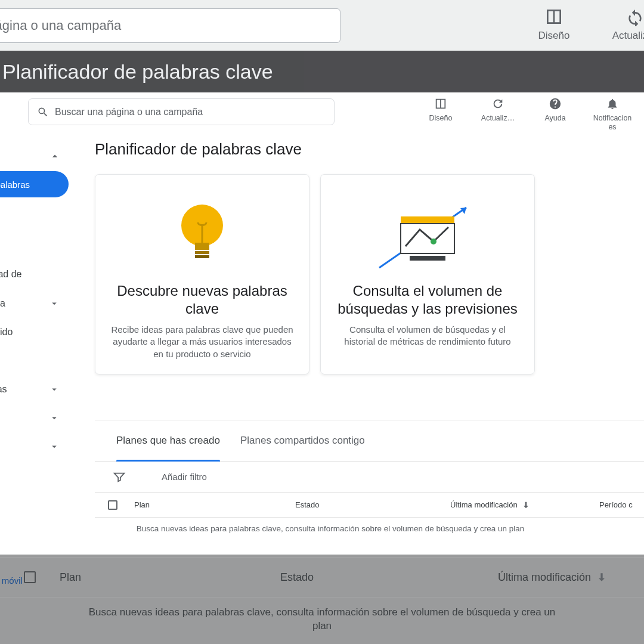  I want to click on top-actions: Diseño Actualiz…, so click(586, 24).